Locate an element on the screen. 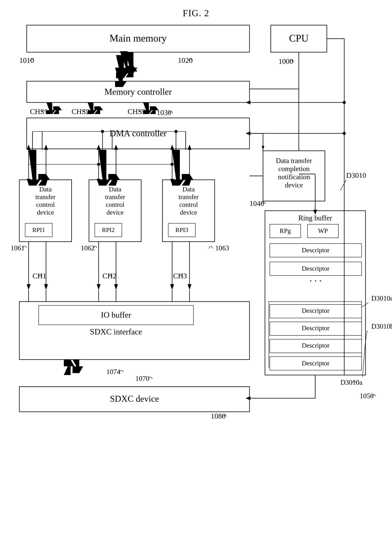 The height and width of the screenshot is (544, 392). label-1062: 1062 is located at coordinates (88, 248).